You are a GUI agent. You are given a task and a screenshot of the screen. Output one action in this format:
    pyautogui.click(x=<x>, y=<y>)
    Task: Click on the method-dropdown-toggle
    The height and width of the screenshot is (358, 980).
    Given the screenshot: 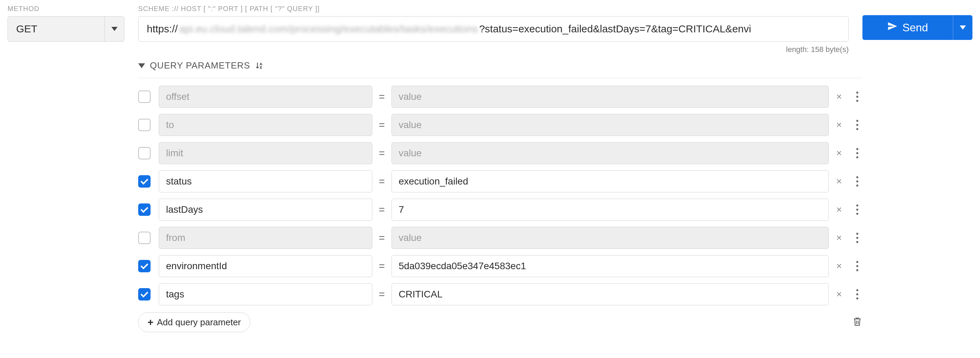 What is the action you would take?
    pyautogui.click(x=114, y=29)
    